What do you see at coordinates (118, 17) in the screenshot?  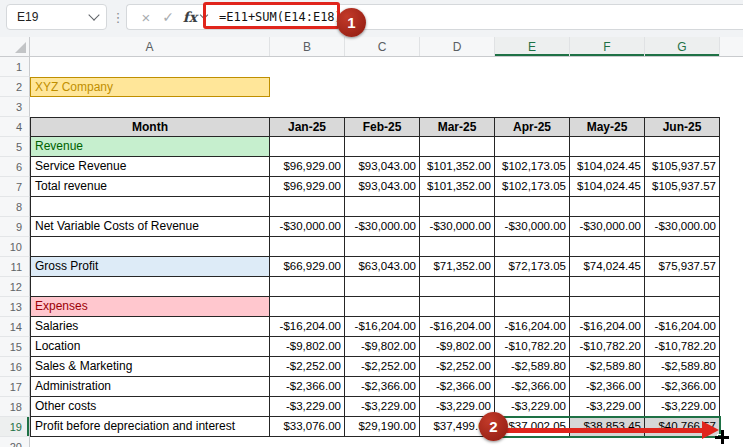 I see `formula-bar-handle-icon: ⋮` at bounding box center [118, 17].